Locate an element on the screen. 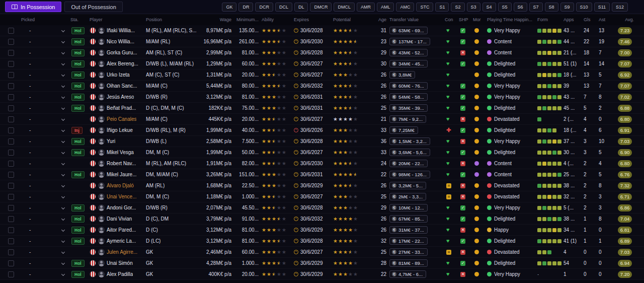  filter-aml: AML is located at coordinates (385, 7).